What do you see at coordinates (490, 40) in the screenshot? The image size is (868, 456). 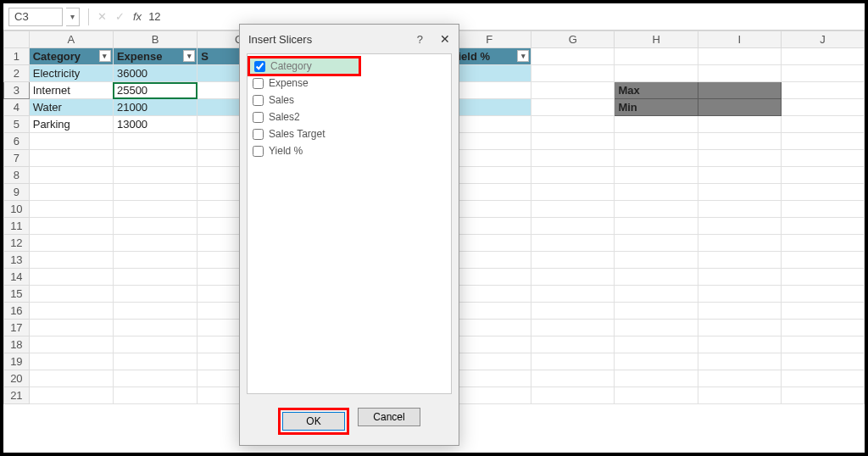 I see `col-header: F` at bounding box center [490, 40].